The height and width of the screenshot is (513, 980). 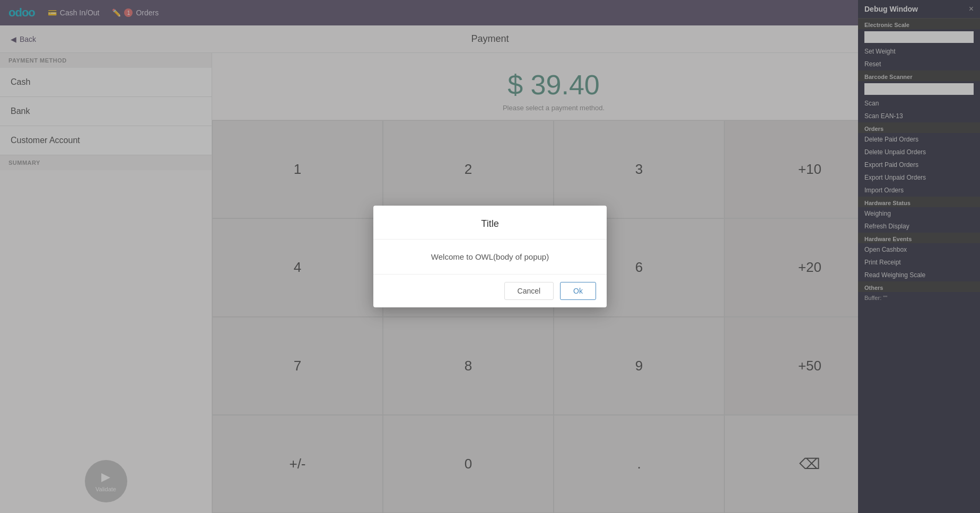 I want to click on modal-cancel-button: Cancel, so click(x=529, y=291).